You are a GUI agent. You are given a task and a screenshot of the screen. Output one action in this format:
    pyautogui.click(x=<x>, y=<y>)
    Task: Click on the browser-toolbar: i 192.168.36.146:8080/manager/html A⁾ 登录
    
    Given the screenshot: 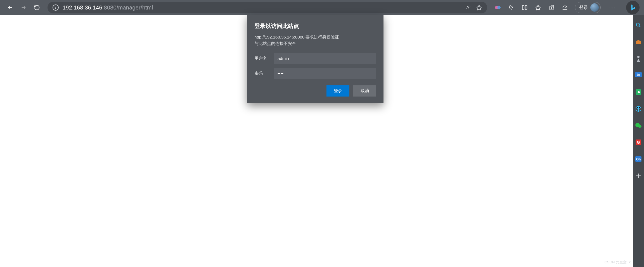 What is the action you would take?
    pyautogui.click(x=322, y=8)
    